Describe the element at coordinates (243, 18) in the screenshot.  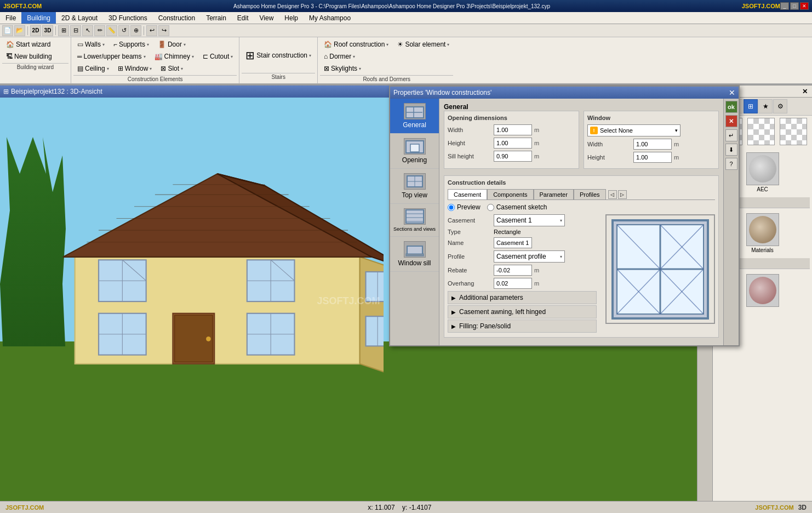
I see `menu-edit: Edit` at that location.